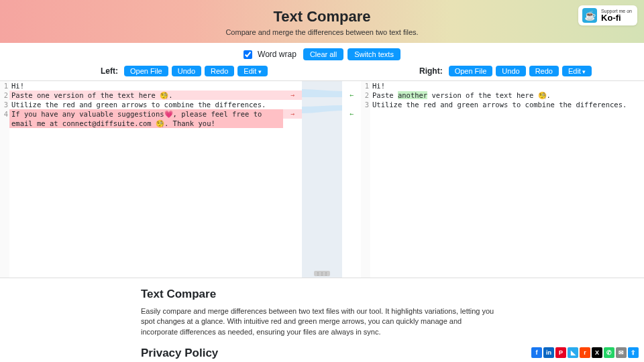 Image resolution: width=644 pixels, height=362 pixels. What do you see at coordinates (609, 353) in the screenshot?
I see `share-icon: ✆` at bounding box center [609, 353].